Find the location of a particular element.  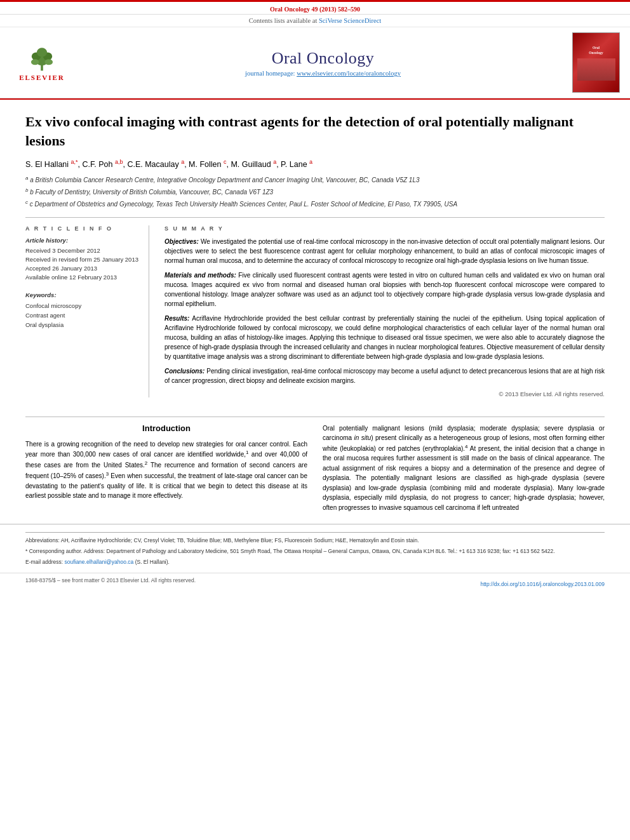

results-text: Acriflavine Hydrochloride provided the b… is located at coordinates (385, 338).